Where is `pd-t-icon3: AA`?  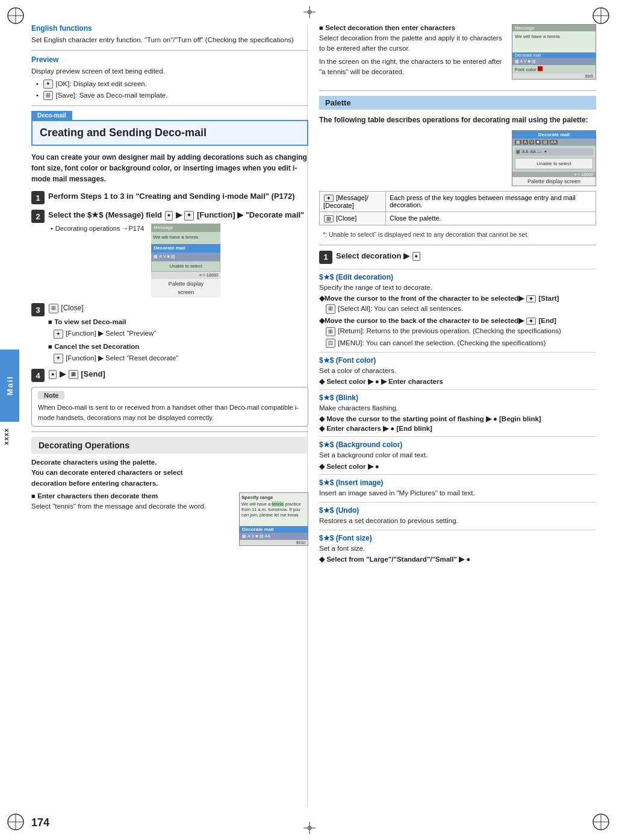 pd-t-icon3: AA is located at coordinates (533, 152).